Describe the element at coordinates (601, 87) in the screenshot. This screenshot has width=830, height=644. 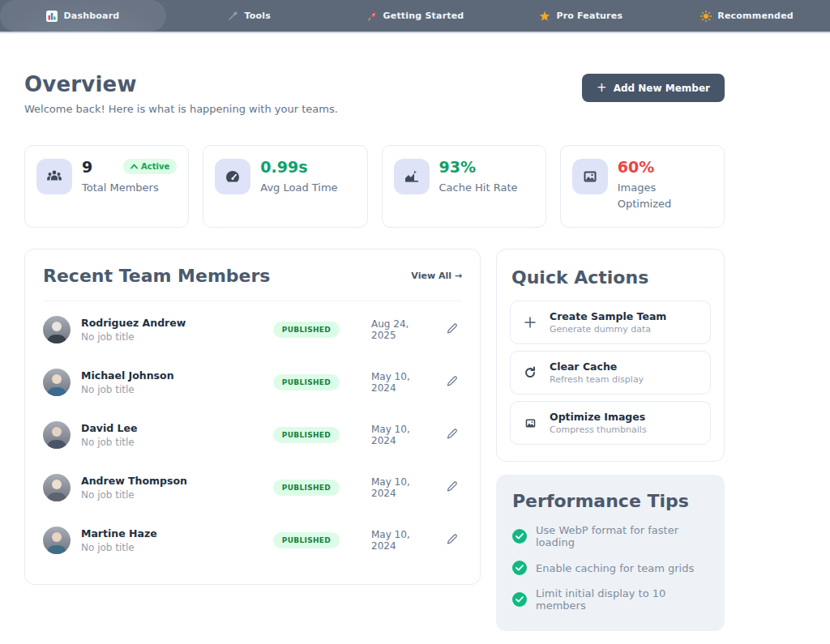
I see `plus-icon: +` at that location.